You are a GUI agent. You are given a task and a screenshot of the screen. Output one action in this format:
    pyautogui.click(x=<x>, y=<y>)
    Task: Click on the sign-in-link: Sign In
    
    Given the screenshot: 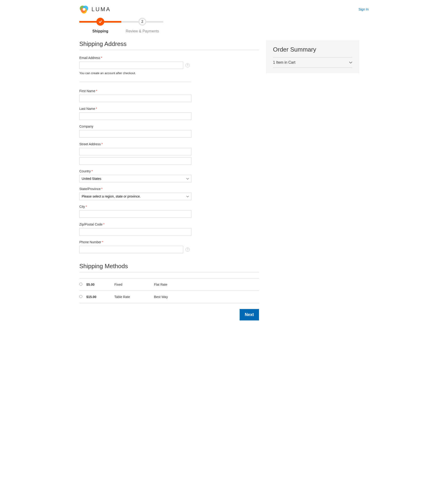 What is the action you would take?
    pyautogui.click(x=364, y=9)
    